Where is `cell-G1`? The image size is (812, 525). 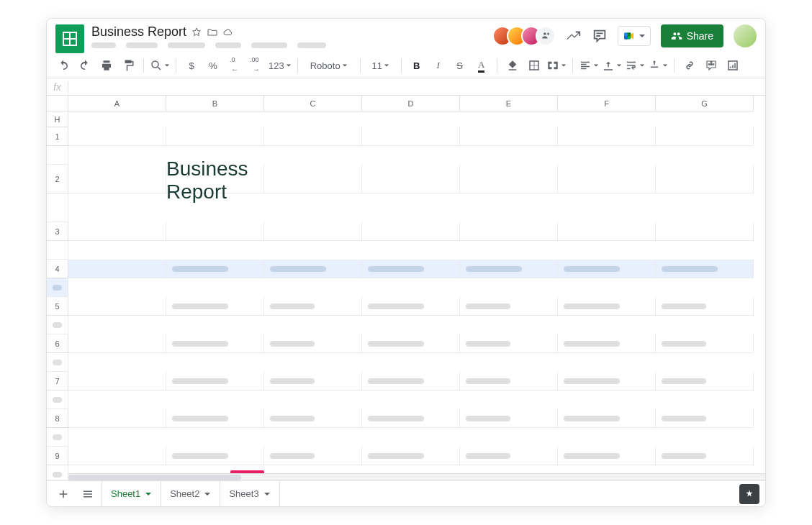 cell-G1 is located at coordinates (705, 137).